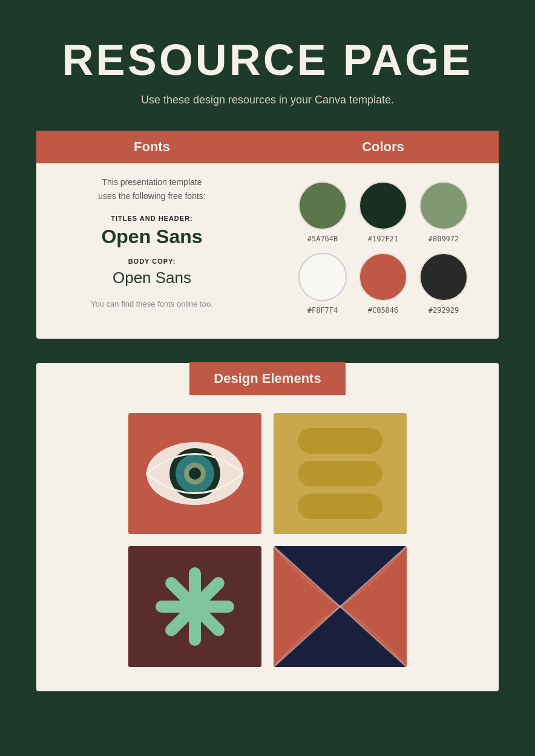 This screenshot has height=756, width=535. What do you see at coordinates (323, 310) in the screenshot?
I see `color-hex-4: #F8F7F4` at bounding box center [323, 310].